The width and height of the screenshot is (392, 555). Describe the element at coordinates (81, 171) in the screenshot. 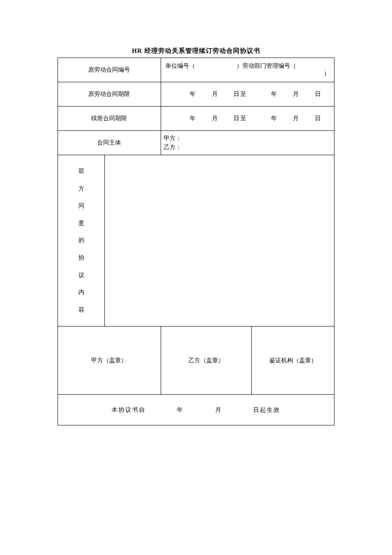

I see `vchar-1: 双` at that location.